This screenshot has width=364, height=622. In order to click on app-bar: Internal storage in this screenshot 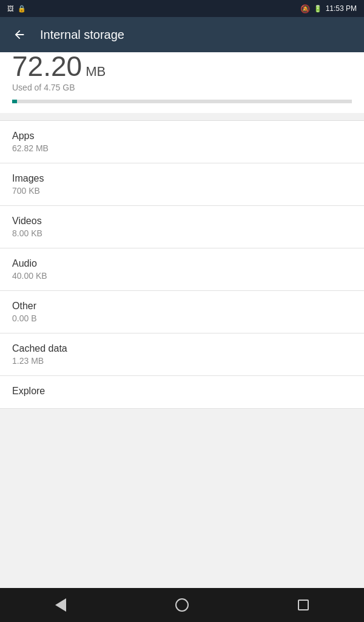, I will do `click(182, 35)`.